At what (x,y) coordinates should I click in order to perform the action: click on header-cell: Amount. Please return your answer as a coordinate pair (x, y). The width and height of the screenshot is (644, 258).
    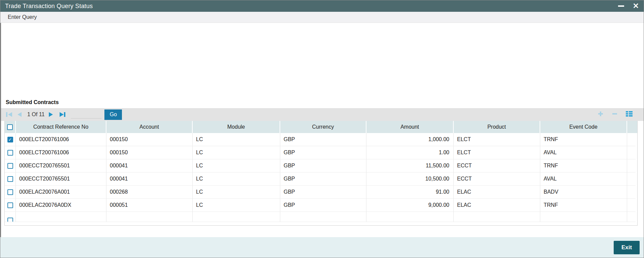
    Looking at the image, I should click on (410, 127).